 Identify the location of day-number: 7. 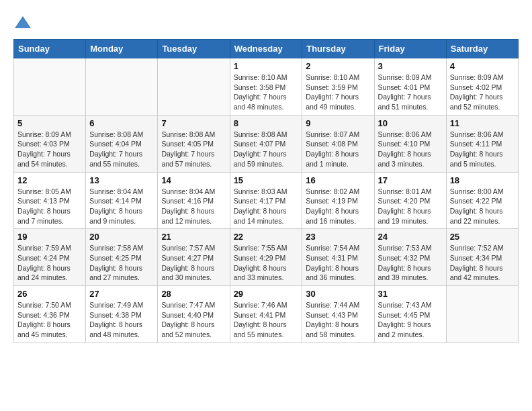
(193, 124).